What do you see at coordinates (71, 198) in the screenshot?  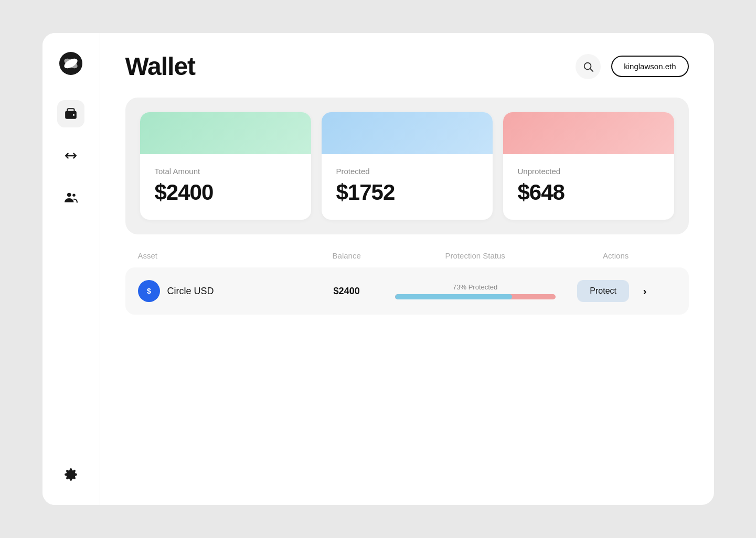 I see `users-icon` at bounding box center [71, 198].